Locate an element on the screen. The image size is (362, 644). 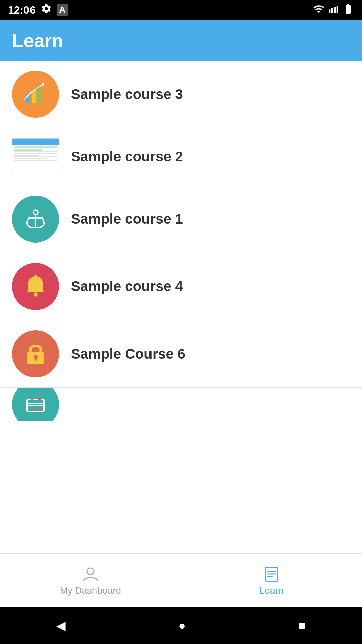
list-item: Sample course 2 is located at coordinates (181, 157).